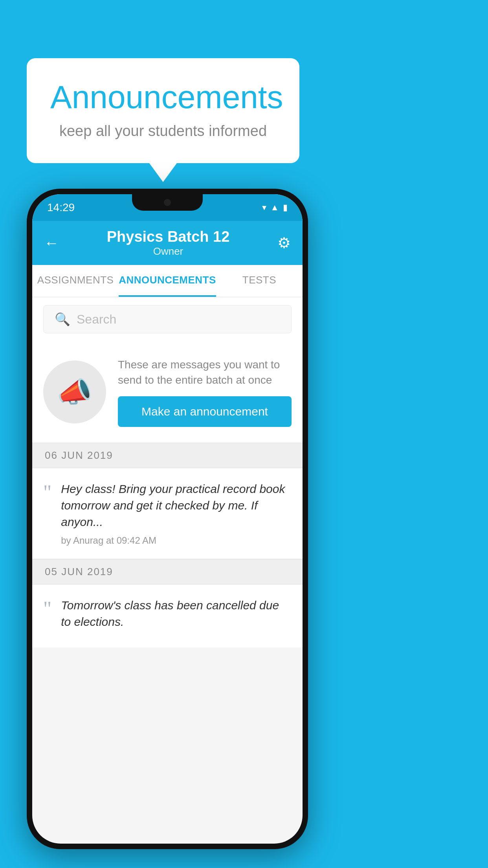 The image size is (488, 868). What do you see at coordinates (163, 131) in the screenshot?
I see `speech-bubble-subtitle: keep all your students informed` at bounding box center [163, 131].